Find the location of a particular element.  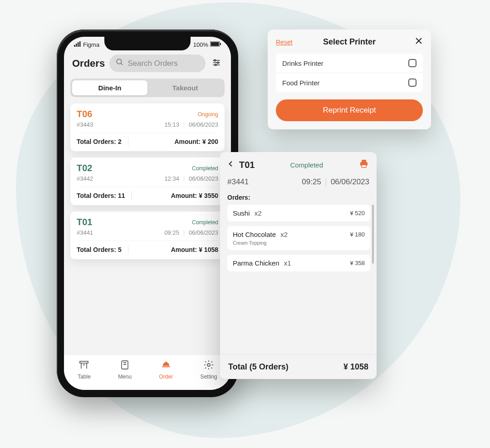

bottom-tabbar: Table Menu Order Setting is located at coordinates (147, 372).